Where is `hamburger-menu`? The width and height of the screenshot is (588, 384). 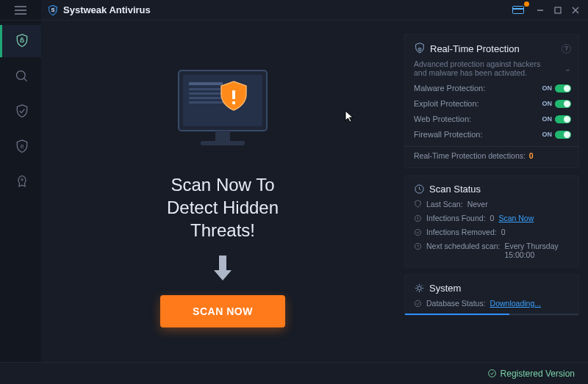
hamburger-menu is located at coordinates (21, 10).